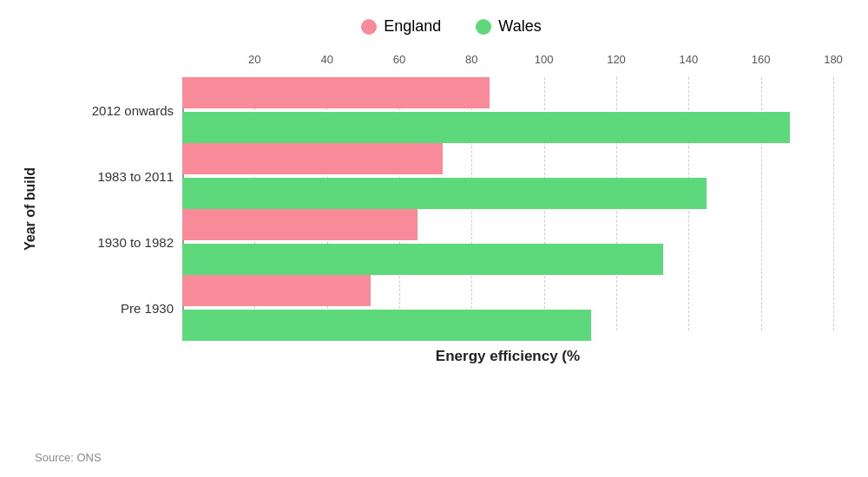 This screenshot has width=868, height=477. What do you see at coordinates (509, 26) in the screenshot?
I see `legend-item-wales: Wales` at bounding box center [509, 26].